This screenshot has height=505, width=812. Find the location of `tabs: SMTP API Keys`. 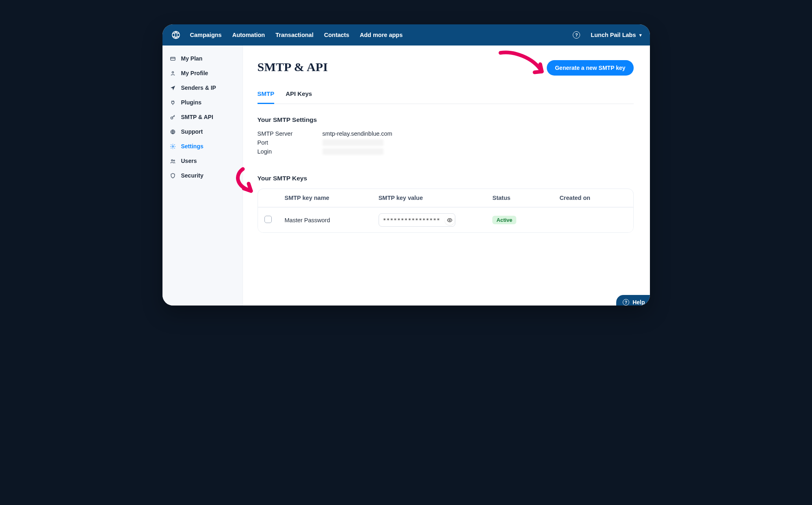

tabs: SMTP API Keys is located at coordinates (446, 95).